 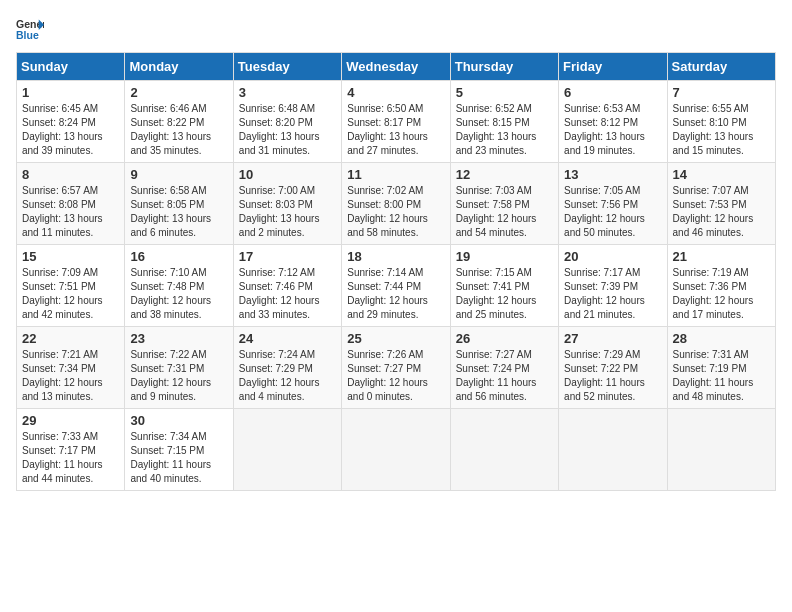 I want to click on day-cell-8: 8Sunrise: 6:57 AMSunset: 8:08 PMDaylight…, so click(x=71, y=204).